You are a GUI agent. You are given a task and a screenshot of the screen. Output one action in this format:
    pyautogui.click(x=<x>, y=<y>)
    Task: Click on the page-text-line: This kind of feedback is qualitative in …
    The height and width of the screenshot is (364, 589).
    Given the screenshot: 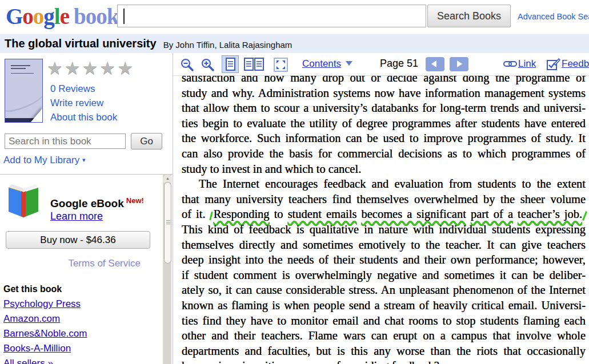 What is the action you would take?
    pyautogui.click(x=384, y=229)
    